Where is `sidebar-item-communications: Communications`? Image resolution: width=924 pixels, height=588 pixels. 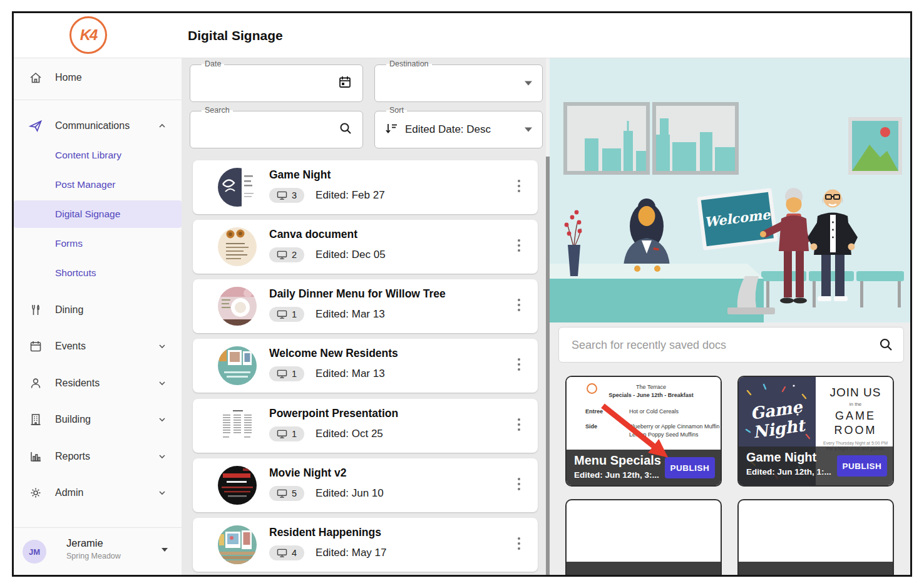 sidebar-item-communications: Communications is located at coordinates (98, 126).